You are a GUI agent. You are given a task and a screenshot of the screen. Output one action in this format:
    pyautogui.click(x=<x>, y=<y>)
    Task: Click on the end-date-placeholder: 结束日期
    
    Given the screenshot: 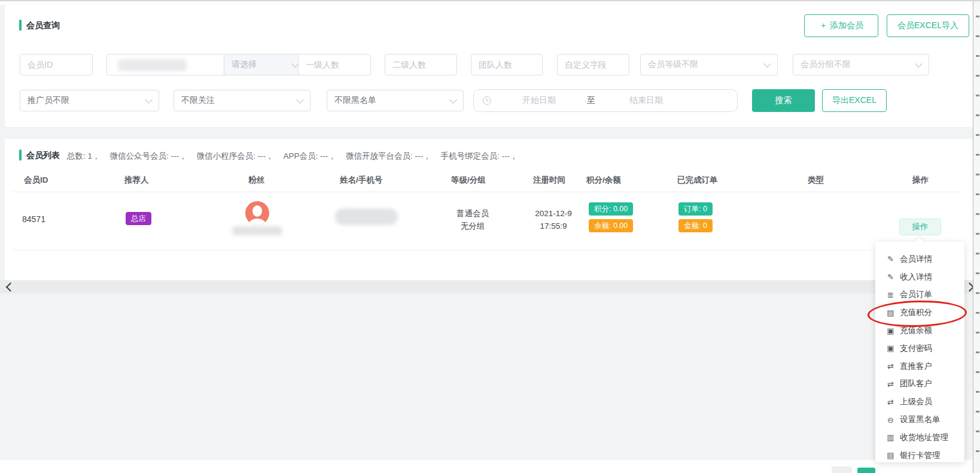 What is the action you would take?
    pyautogui.click(x=646, y=101)
    